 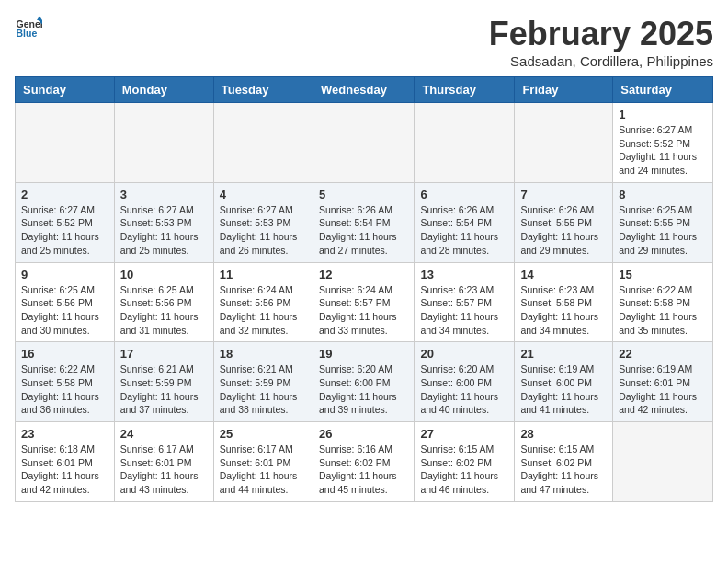 I want to click on day-number: 10, so click(x=164, y=274).